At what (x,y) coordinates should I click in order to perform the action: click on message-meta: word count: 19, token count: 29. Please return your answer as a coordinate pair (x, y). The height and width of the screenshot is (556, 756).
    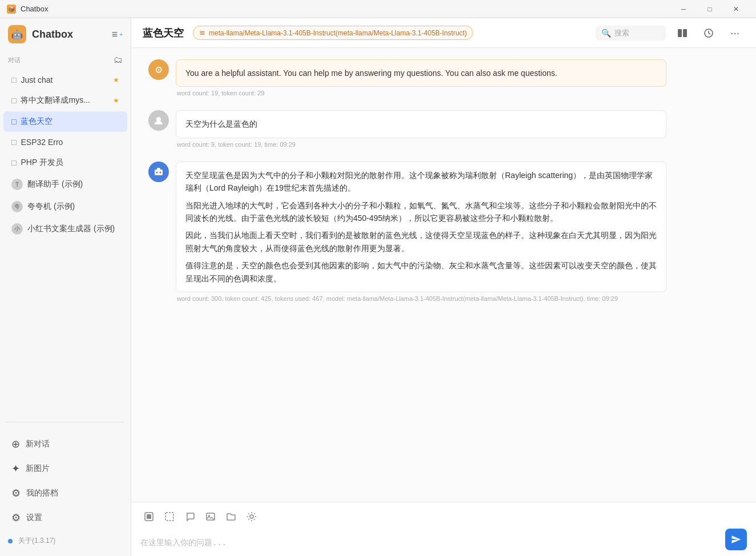
    Looking at the image, I should click on (458, 93).